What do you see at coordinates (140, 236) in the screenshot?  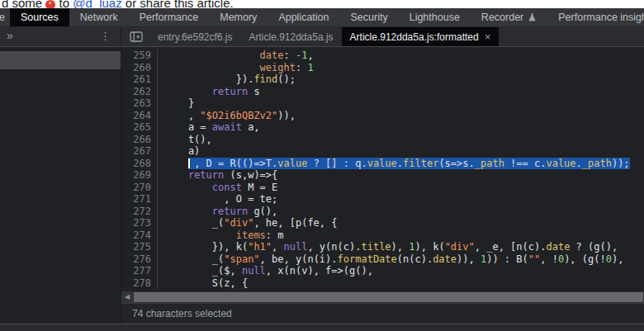 I see `line-number: 274` at bounding box center [140, 236].